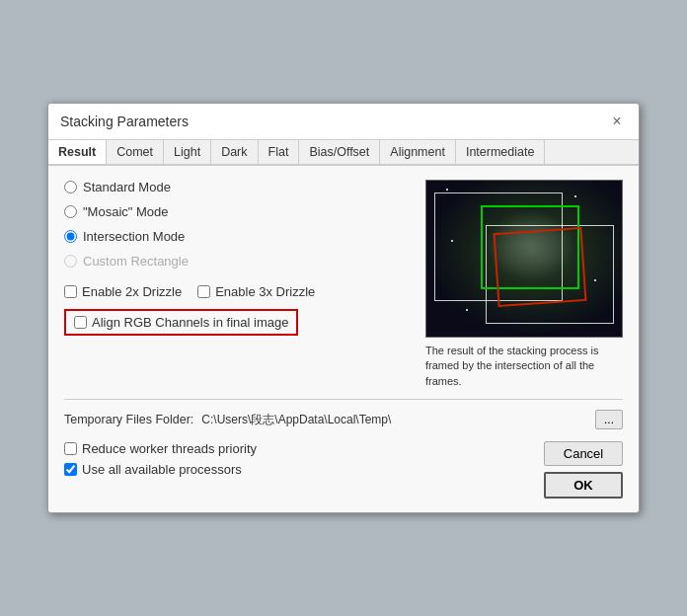 This screenshot has height=616, width=687. Describe the element at coordinates (126, 211) in the screenshot. I see `mosaic-mode-label: "Mosaic" Mode` at that location.